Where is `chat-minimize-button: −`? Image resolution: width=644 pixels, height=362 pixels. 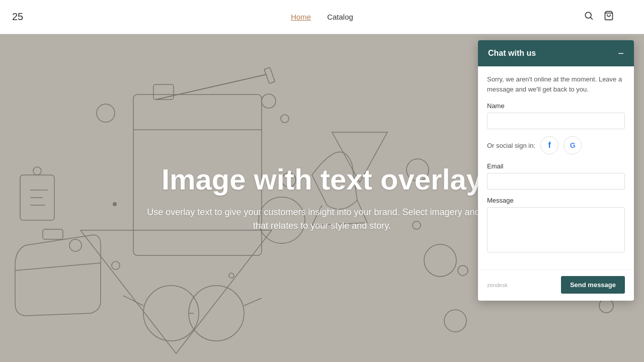 chat-minimize-button: − is located at coordinates (621, 53).